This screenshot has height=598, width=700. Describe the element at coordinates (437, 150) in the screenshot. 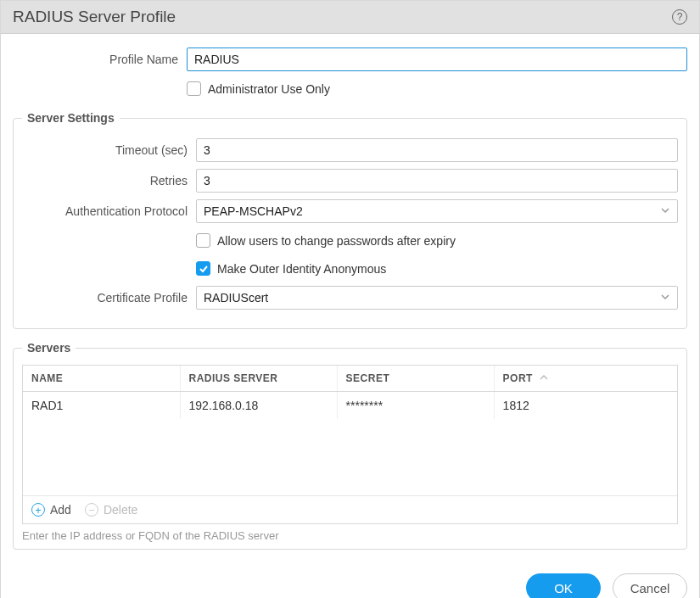

I see `timeout-input` at that location.